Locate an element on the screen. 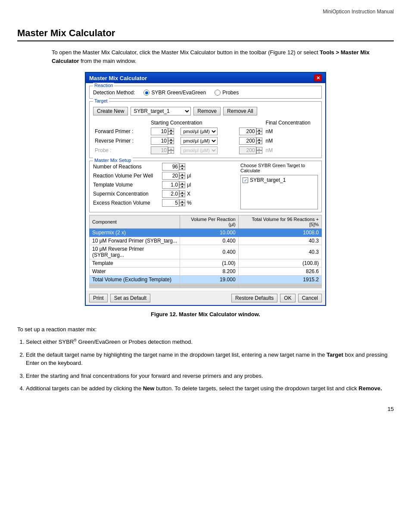  forward-primer-row: Forward Primer : ▲ ▼ is located at coordinates (206, 131).